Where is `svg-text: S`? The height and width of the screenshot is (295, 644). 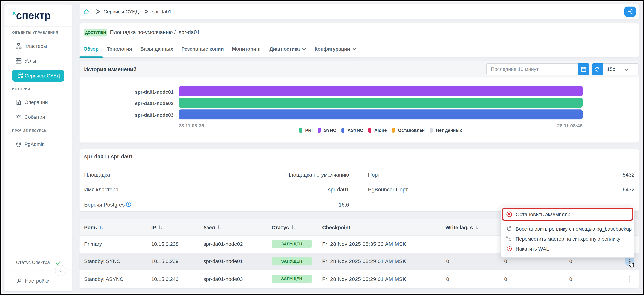
svg-text: S is located at coordinates (510, 240).